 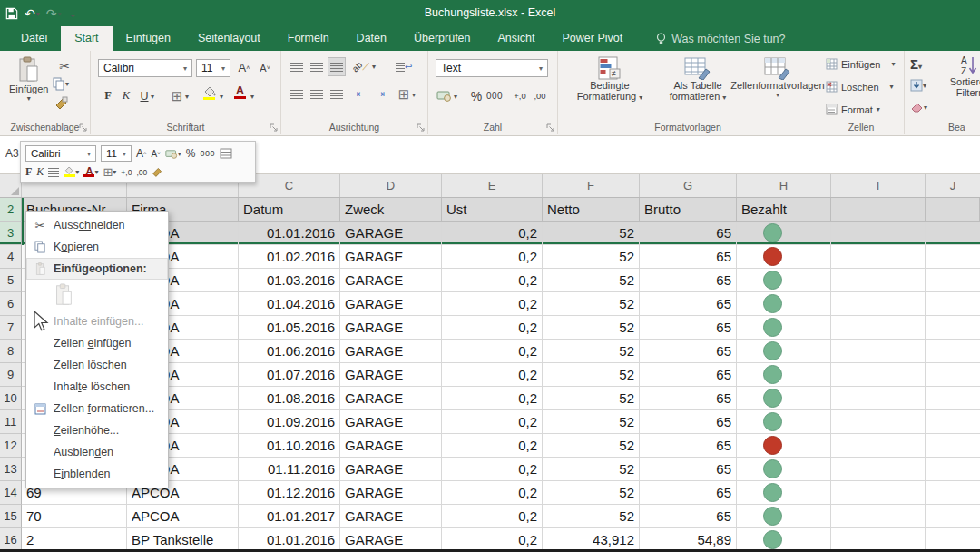 I want to click on tab-formeln: Formeln, so click(x=309, y=38).